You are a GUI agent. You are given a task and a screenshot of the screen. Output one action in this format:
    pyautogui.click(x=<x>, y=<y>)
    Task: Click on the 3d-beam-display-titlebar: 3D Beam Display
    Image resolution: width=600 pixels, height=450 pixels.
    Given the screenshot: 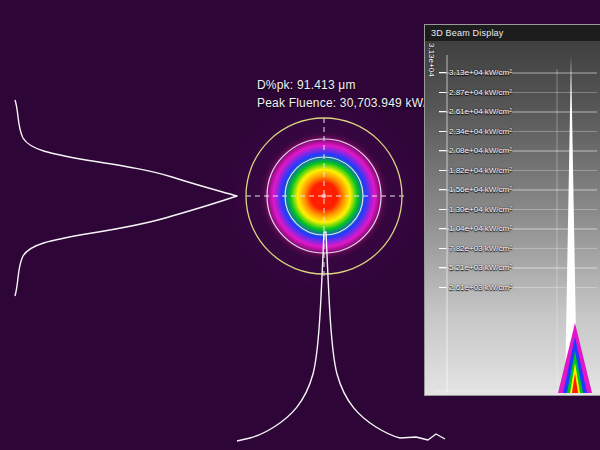 What is the action you would take?
    pyautogui.click(x=512, y=33)
    